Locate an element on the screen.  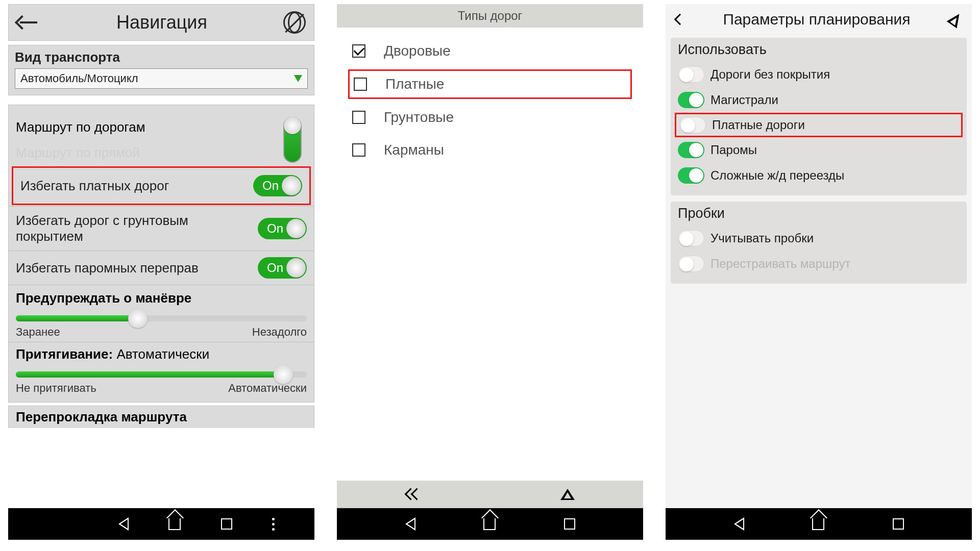
traffic-group-title: Пробки is located at coordinates (819, 213).